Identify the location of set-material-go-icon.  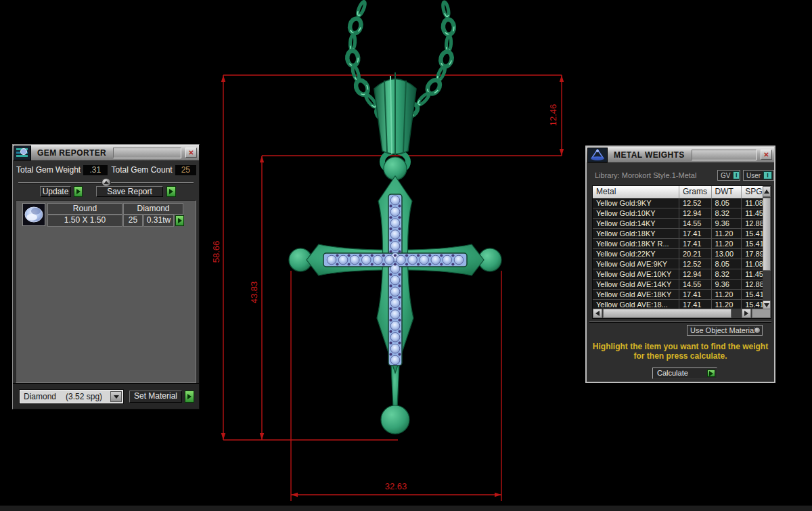
(189, 397).